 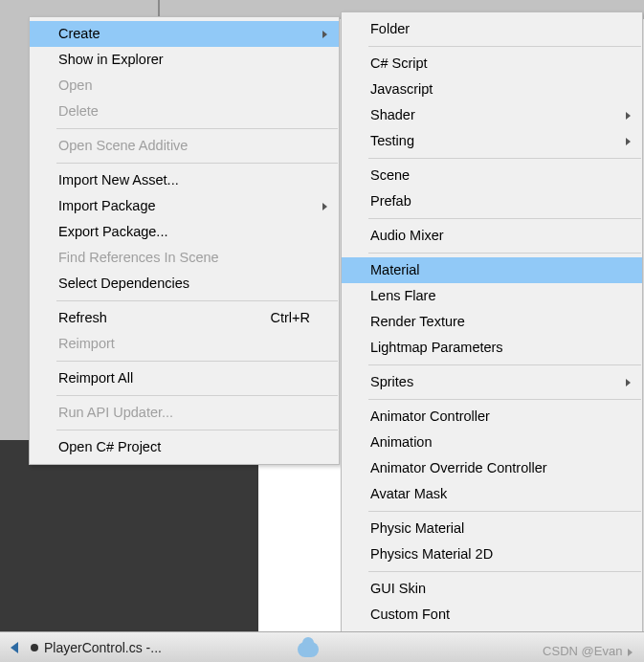 What do you see at coordinates (392, 382) in the screenshot?
I see `menu-item-label: Sprites` at bounding box center [392, 382].